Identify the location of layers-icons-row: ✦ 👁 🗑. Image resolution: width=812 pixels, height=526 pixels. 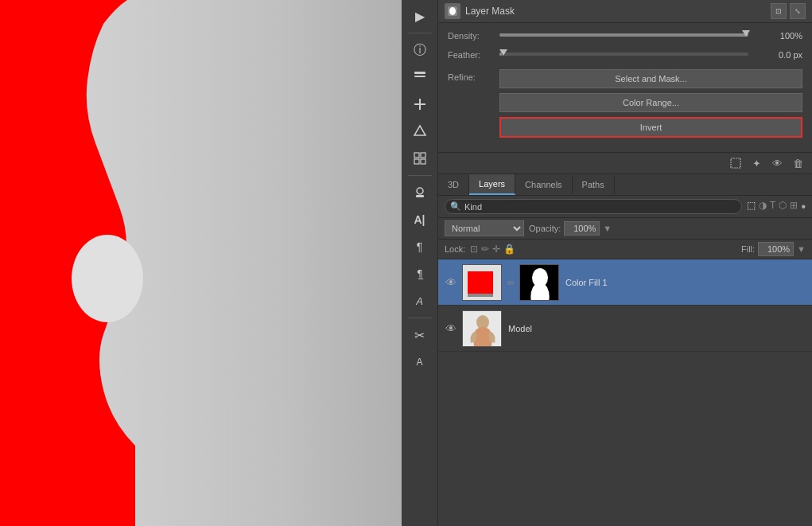
(625, 164).